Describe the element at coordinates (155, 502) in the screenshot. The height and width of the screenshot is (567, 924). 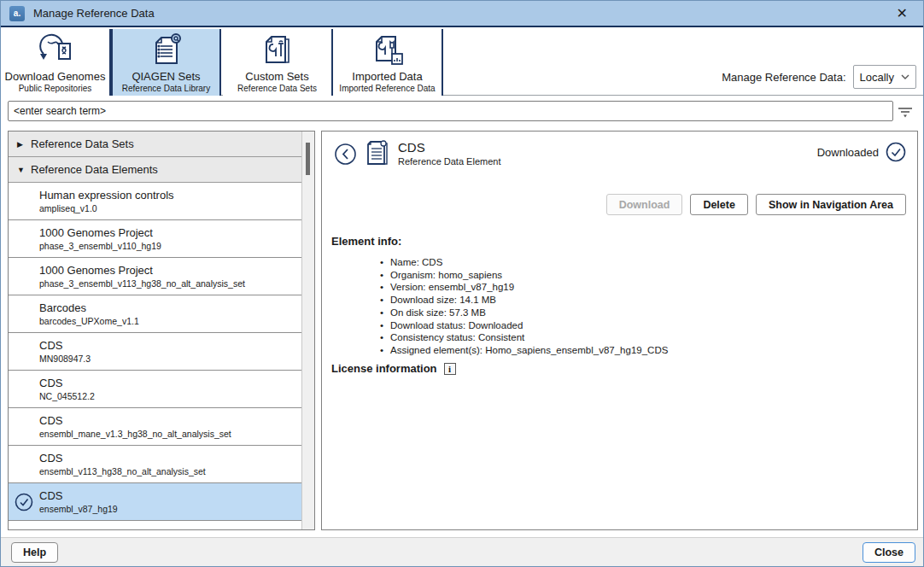
I see `list-item-selected: CDS ensembl_v87_hg19` at that location.